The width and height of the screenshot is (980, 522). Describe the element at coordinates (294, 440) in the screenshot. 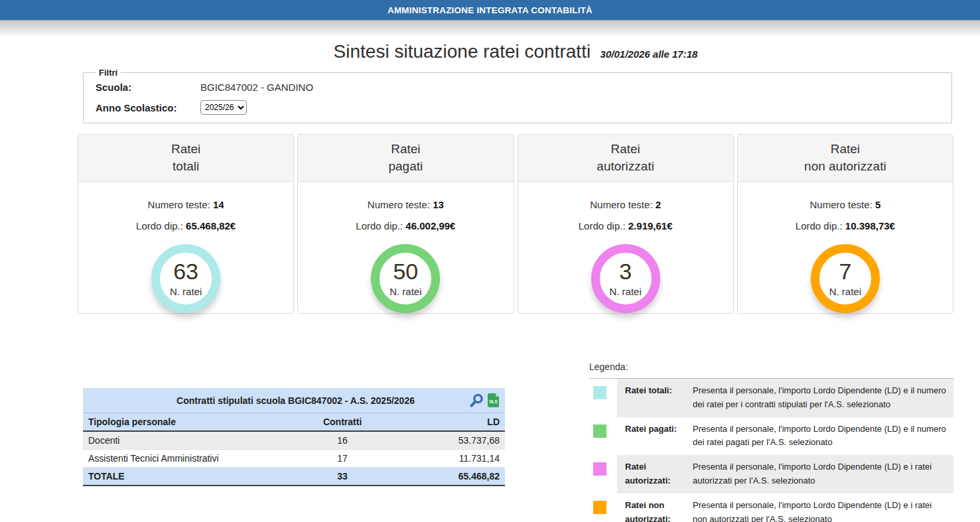

I see `table-row-docenti: Docenti 16 53.737,68` at that location.